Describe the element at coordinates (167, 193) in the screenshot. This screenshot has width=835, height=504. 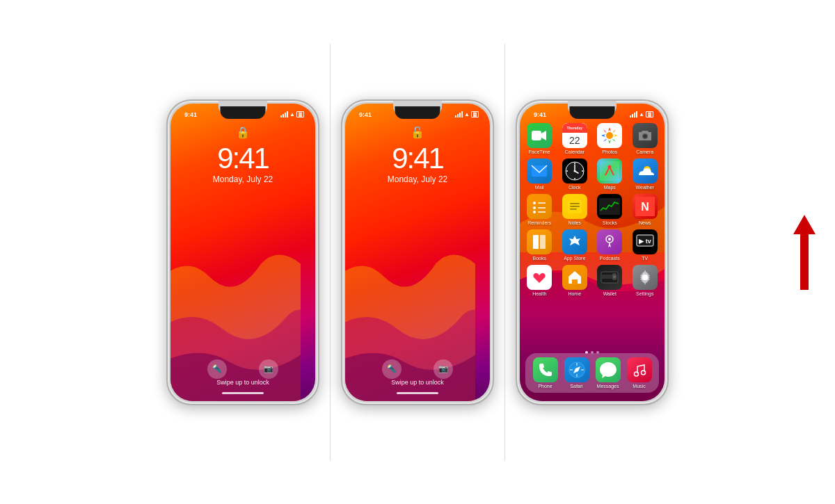
I see `volume-up-button` at that location.